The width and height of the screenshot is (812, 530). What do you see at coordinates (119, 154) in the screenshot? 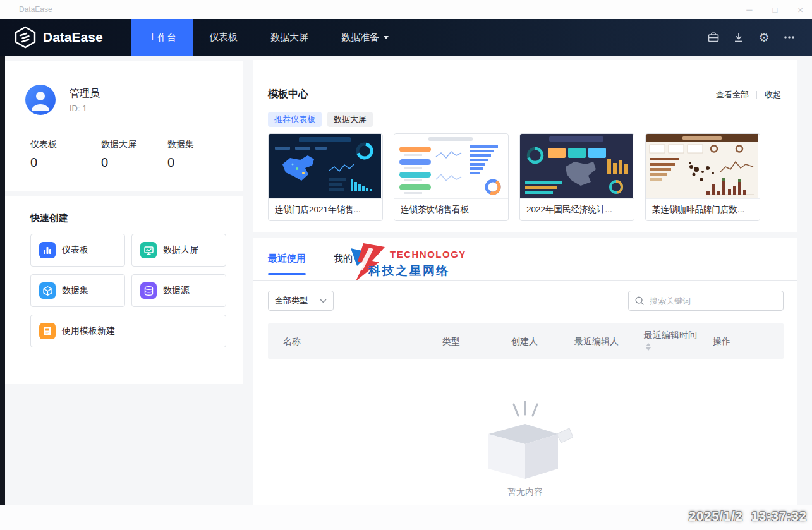
I see `stat-datascreen: 数据大屏 0` at bounding box center [119, 154].